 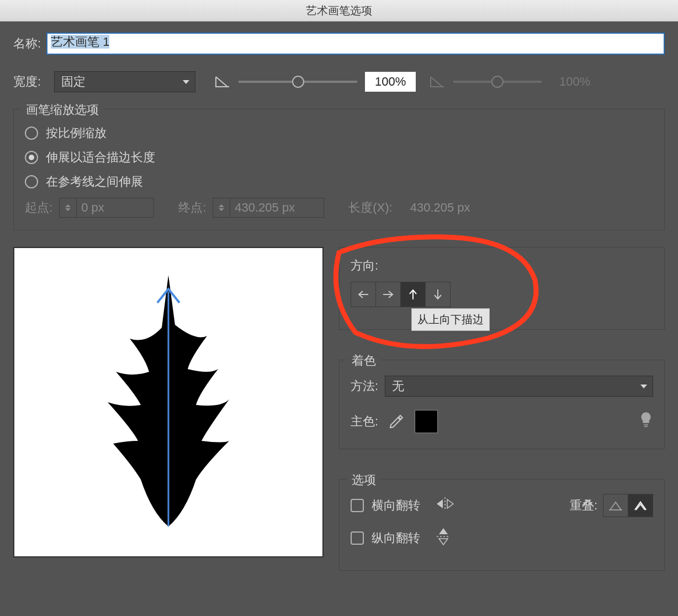 I want to click on width-percent-1: 100%, so click(x=390, y=82).